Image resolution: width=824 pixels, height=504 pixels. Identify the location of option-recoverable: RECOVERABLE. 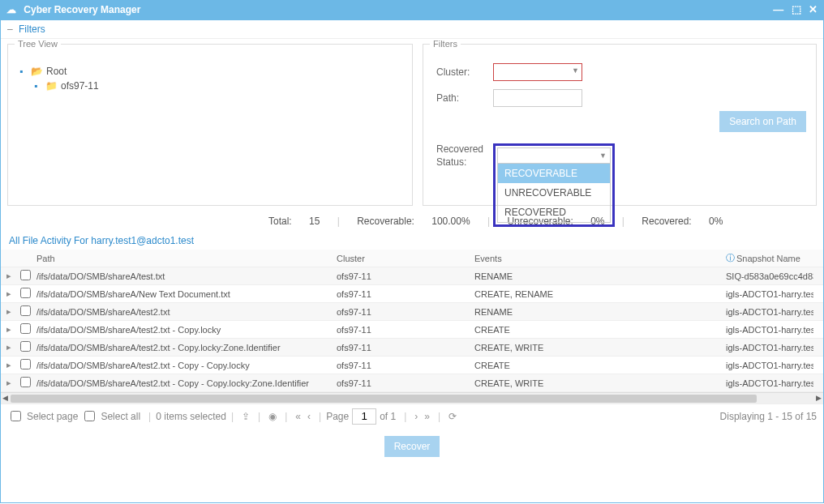
(554, 173).